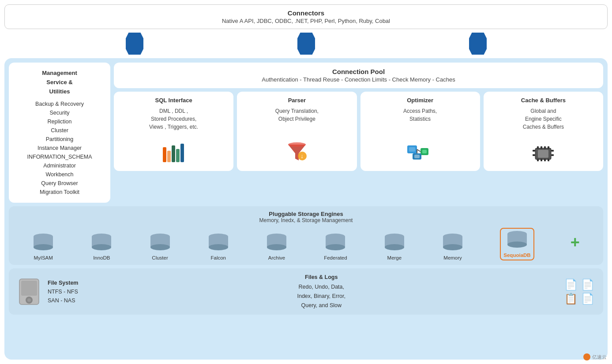 The image size is (612, 364). Describe the element at coordinates (335, 258) in the screenshot. I see `engine-label: Federated` at that location.